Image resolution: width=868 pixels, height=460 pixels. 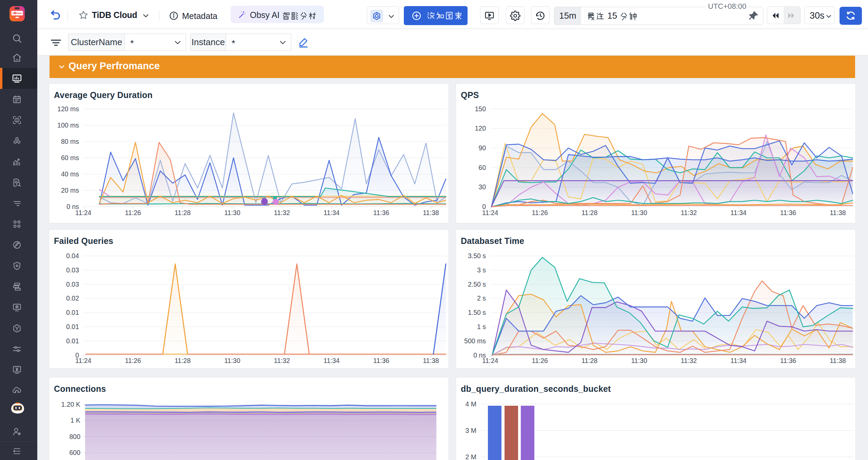 What do you see at coordinates (482, 168) in the screenshot?
I see `svg-text: 60` at bounding box center [482, 168].